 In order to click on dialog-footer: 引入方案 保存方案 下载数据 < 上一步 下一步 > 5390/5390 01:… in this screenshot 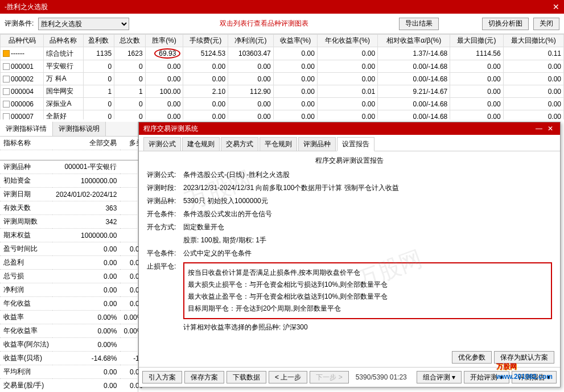, I will do `click(349, 377)`.